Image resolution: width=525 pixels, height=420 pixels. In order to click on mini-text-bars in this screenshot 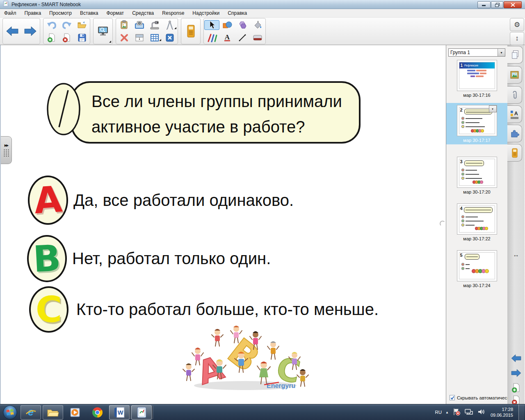, I will do `click(477, 76)`.